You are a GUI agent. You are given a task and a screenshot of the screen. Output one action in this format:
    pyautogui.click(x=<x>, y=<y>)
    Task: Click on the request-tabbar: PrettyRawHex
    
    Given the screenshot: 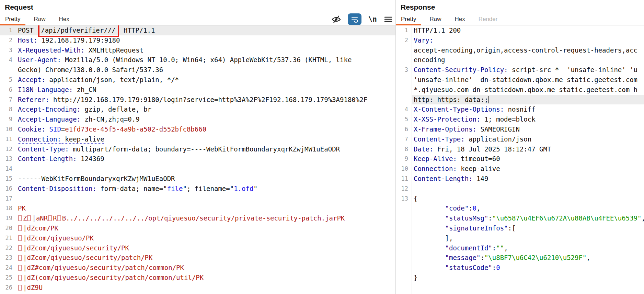 What is the action you would take?
    pyautogui.click(x=198, y=19)
    